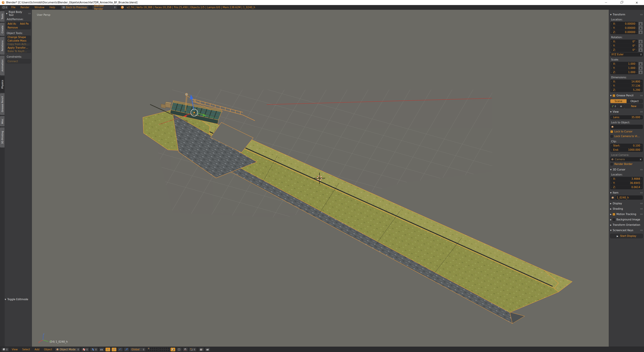  What do you see at coordinates (626, 136) in the screenshot?
I see `lock-camera-row: Lock Camera to Vi…` at bounding box center [626, 136].